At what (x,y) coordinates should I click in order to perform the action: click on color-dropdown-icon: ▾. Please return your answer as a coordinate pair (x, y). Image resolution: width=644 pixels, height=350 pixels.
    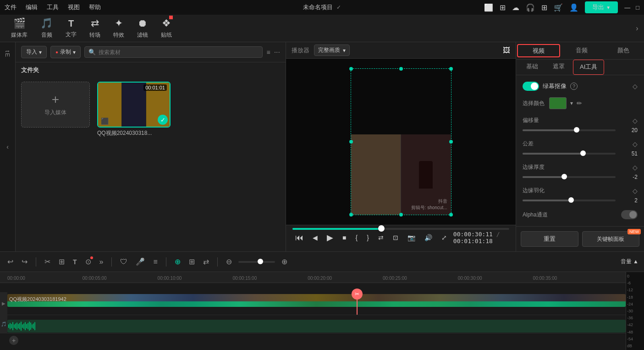
    Looking at the image, I should click on (572, 103).